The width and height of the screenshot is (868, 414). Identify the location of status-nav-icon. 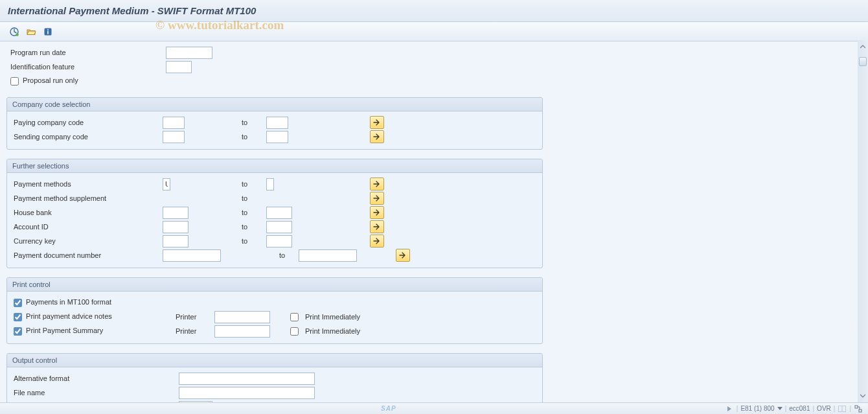
(729, 409).